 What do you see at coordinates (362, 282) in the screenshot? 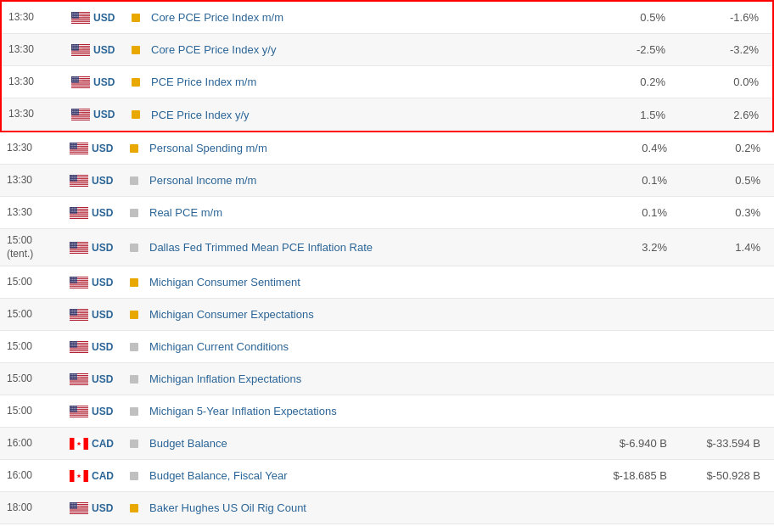
I see `event-name: Michigan Consumer Sentiment` at bounding box center [362, 282].